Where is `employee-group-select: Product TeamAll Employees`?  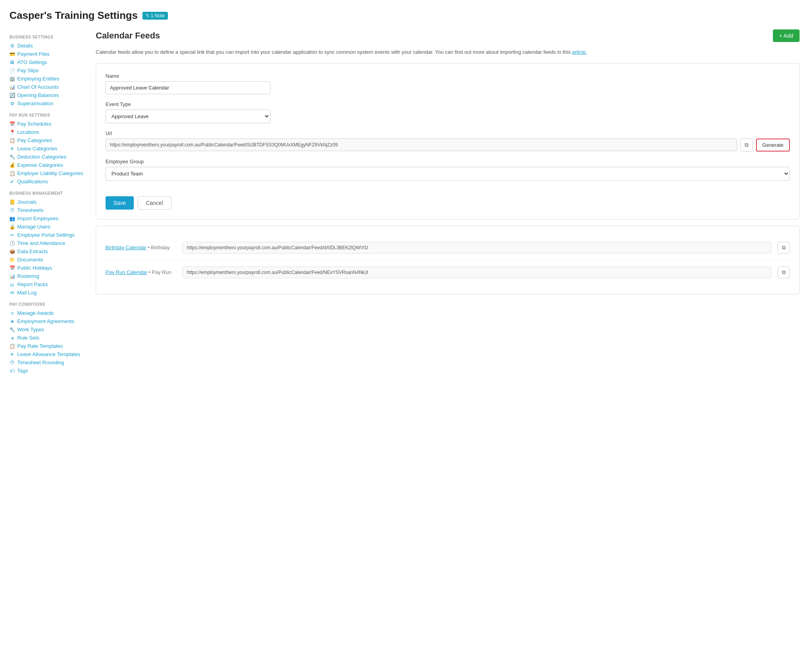
employee-group-select: Product TeamAll Employees is located at coordinates (448, 173).